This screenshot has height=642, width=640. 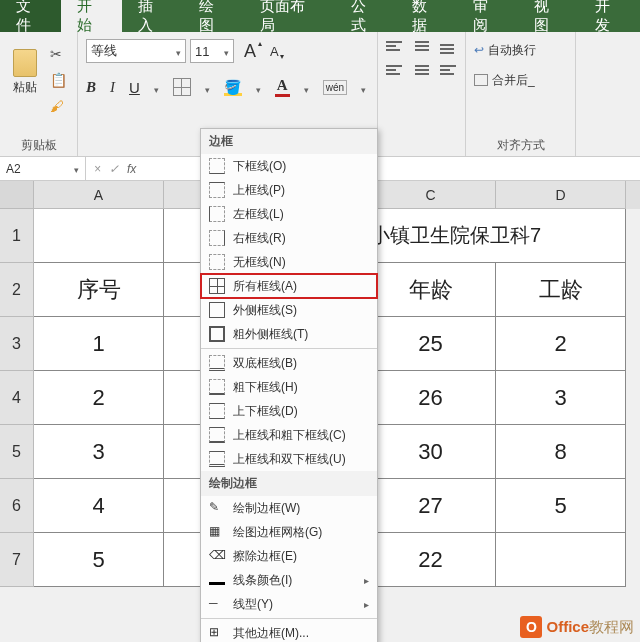 What do you see at coordinates (431, 506) in the screenshot?
I see `cell-c6: 27` at bounding box center [431, 506].